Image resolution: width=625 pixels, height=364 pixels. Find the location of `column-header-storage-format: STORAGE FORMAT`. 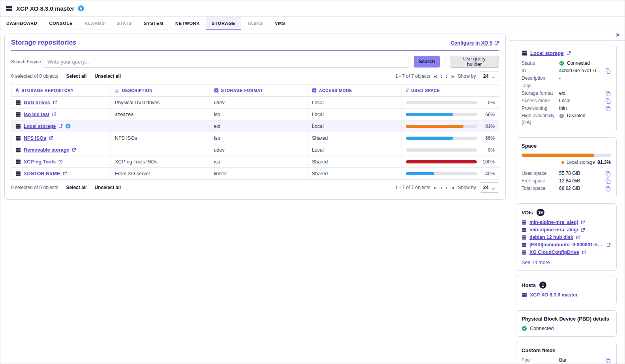

column-header-storage-format: STORAGE FORMAT is located at coordinates (259, 91).